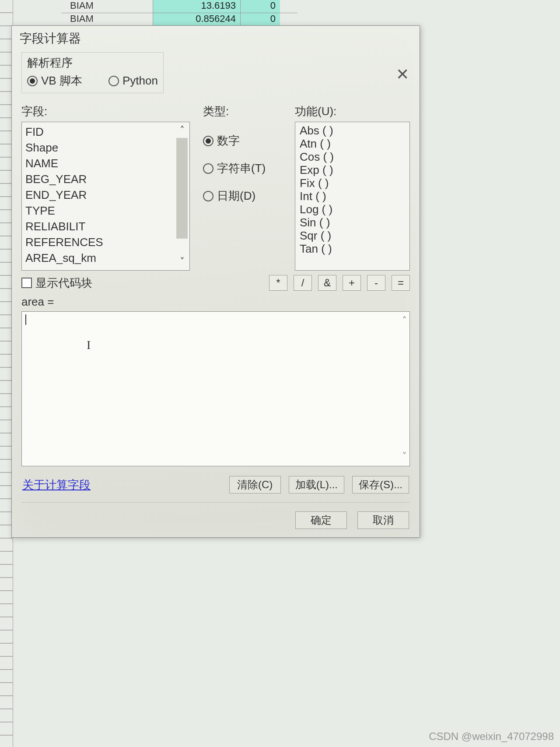 The width and height of the screenshot is (560, 747). Describe the element at coordinates (353, 236) in the screenshot. I see `function-item: Sqr ( )` at that location.